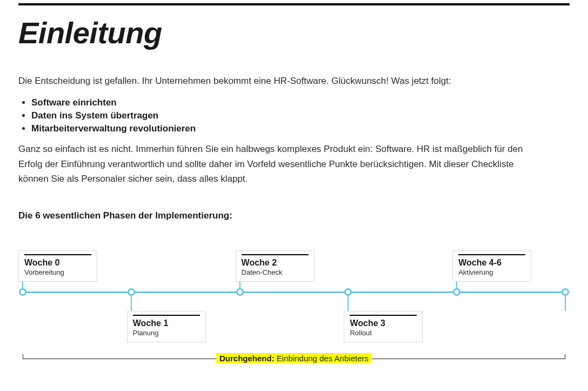 Image resolution: width=588 pixels, height=391 pixels. I want to click on timeline-phase: Woche 2Daten-Check, so click(289, 293).